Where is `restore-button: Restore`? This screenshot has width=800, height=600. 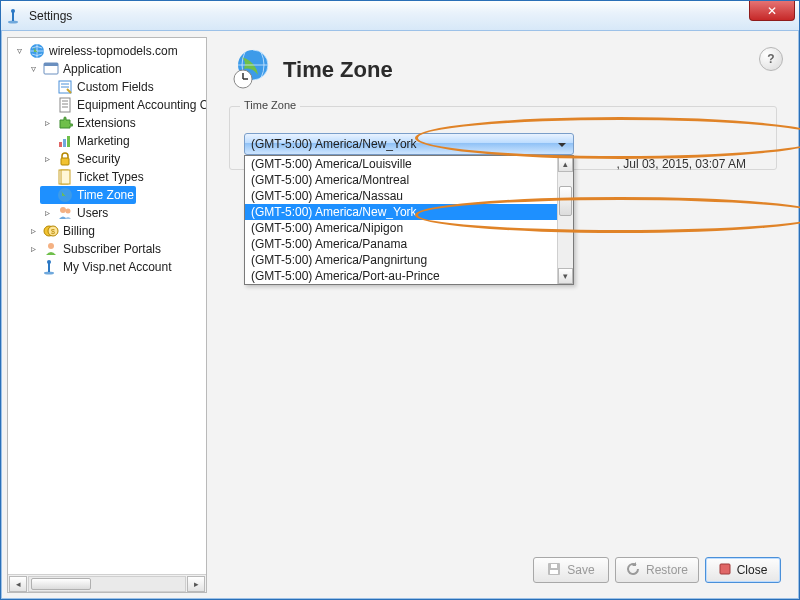 restore-button: Restore is located at coordinates (657, 570).